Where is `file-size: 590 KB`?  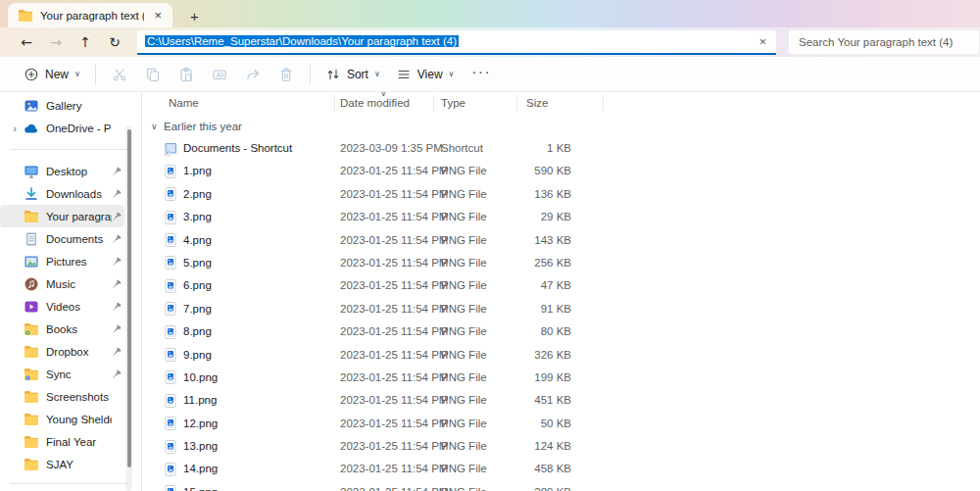
file-size: 590 KB is located at coordinates (518, 171).